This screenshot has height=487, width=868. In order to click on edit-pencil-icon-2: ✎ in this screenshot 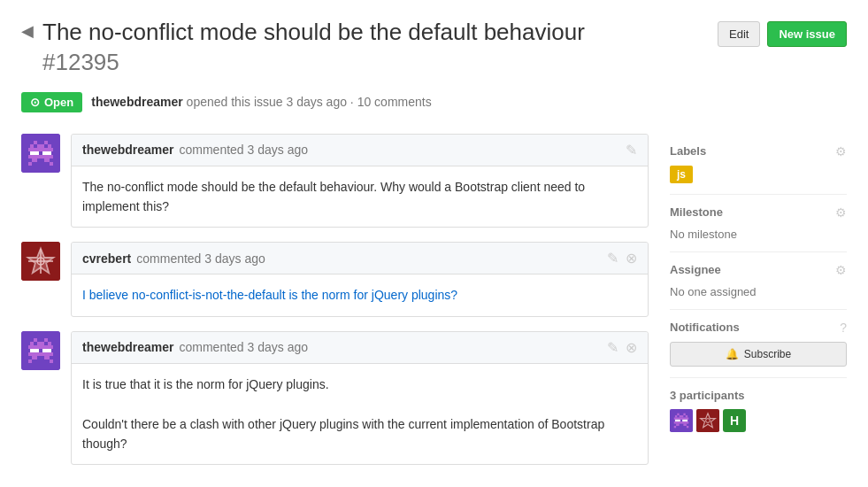, I will do `click(612, 259)`.